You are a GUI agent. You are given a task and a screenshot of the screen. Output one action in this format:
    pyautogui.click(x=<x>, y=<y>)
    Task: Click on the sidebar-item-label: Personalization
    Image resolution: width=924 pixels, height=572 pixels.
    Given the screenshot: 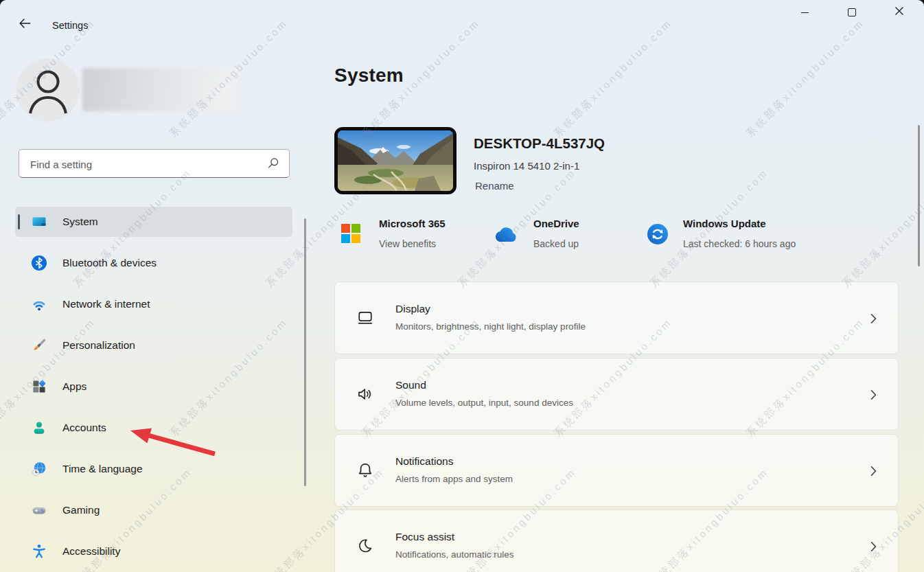 What is the action you would take?
    pyautogui.click(x=99, y=345)
    